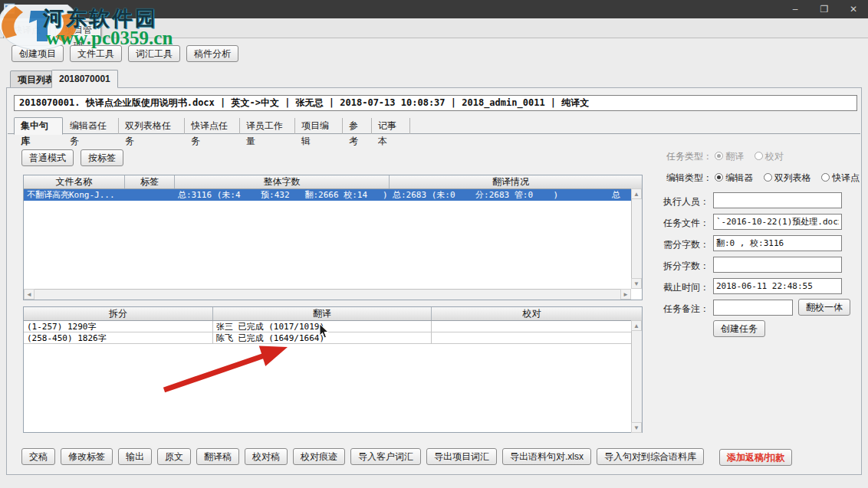 This screenshot has height=488, width=868. Describe the element at coordinates (87, 457) in the screenshot. I see `edit-tags-button: 修改标签` at that location.